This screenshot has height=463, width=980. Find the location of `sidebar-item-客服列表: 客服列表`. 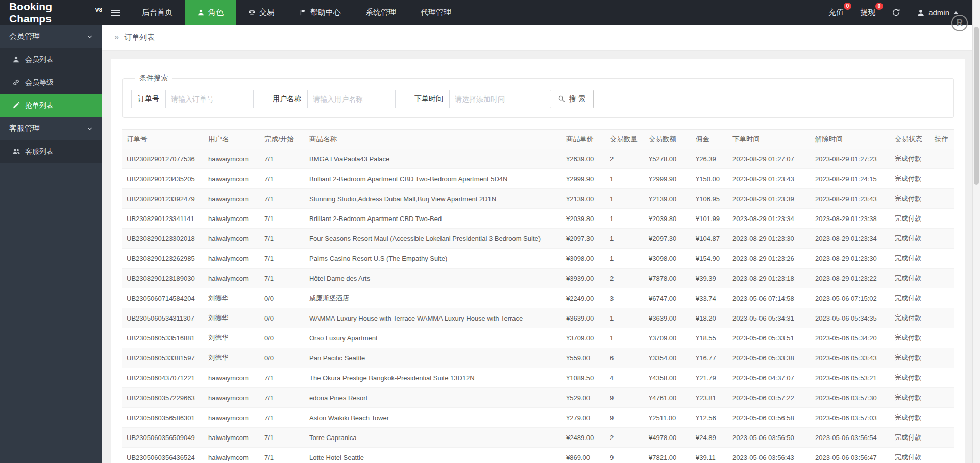

sidebar-item-客服列表: 客服列表 is located at coordinates (51, 151).